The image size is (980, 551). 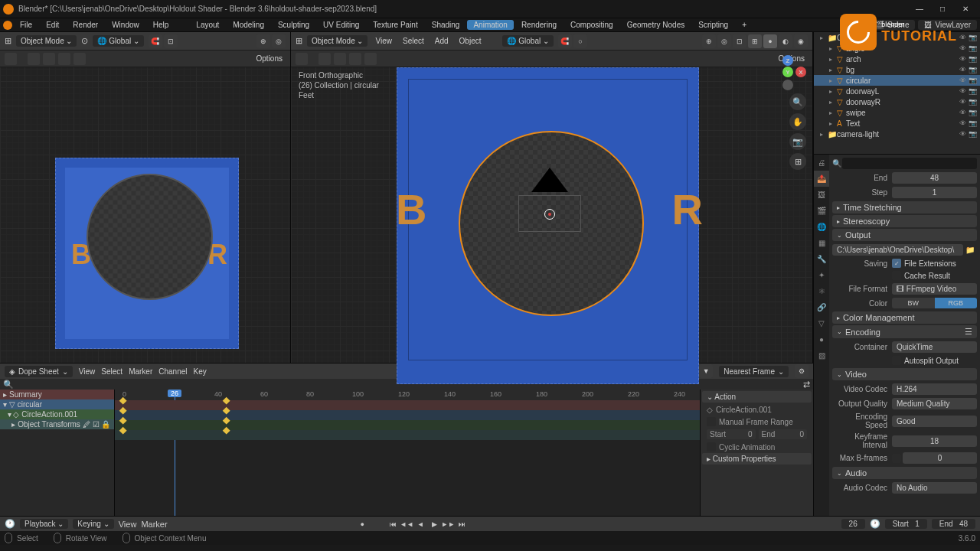 I want to click on bframes-field: 0, so click(x=940, y=458).